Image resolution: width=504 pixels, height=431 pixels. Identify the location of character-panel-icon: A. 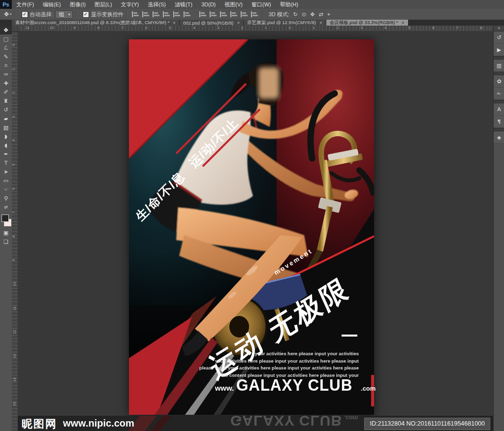
(499, 109).